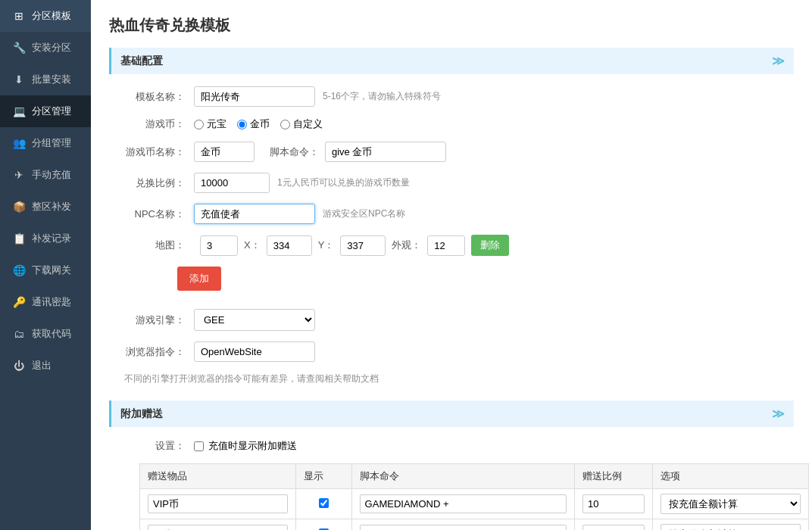 The image size is (812, 530). What do you see at coordinates (255, 97) in the screenshot?
I see `template-name-input` at bounding box center [255, 97].